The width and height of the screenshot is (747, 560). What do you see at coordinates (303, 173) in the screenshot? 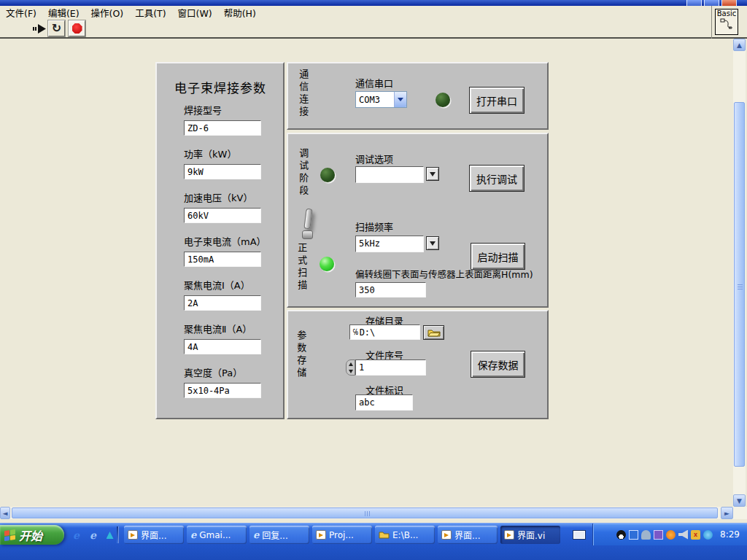
I see `debug-side-label: 调试阶段` at bounding box center [303, 173].